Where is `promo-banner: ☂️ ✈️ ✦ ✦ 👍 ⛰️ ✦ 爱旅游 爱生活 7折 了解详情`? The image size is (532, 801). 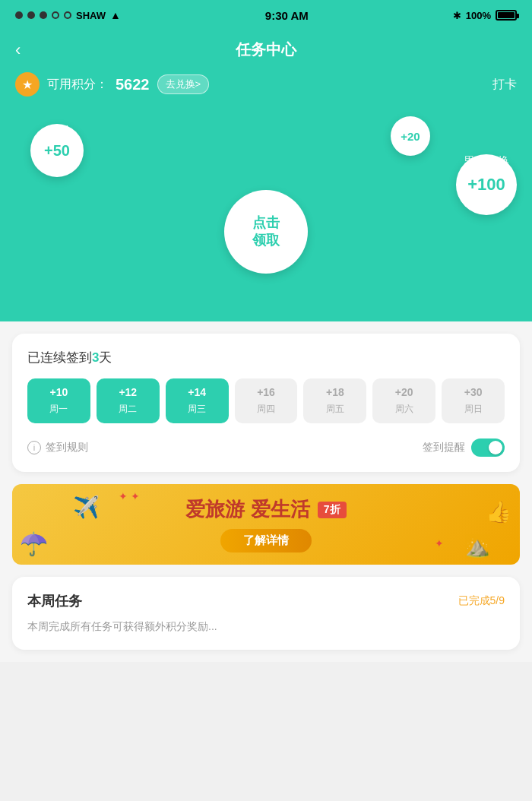
promo-banner: ☂️ ✈️ ✦ ✦ 👍 ⛰️ ✦ 爱旅游 爱生活 7折 了解详情 is located at coordinates (266, 524).